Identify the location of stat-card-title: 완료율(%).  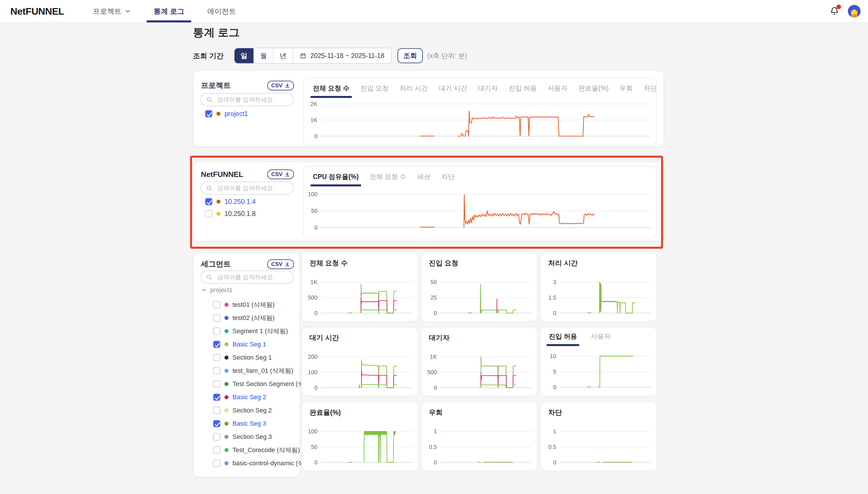
(325, 413).